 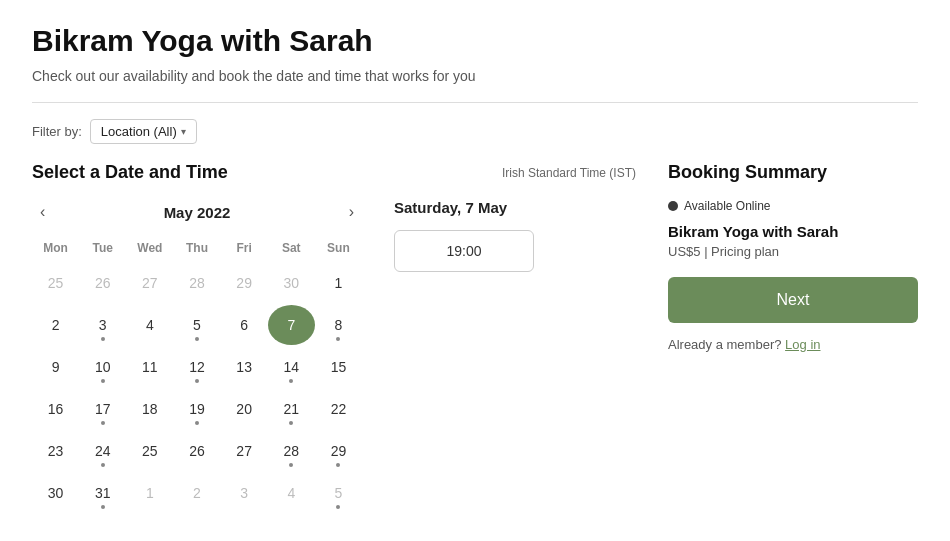 What do you see at coordinates (793, 232) in the screenshot?
I see `booking-class-name: Bikram Yoga with Sarah` at bounding box center [793, 232].